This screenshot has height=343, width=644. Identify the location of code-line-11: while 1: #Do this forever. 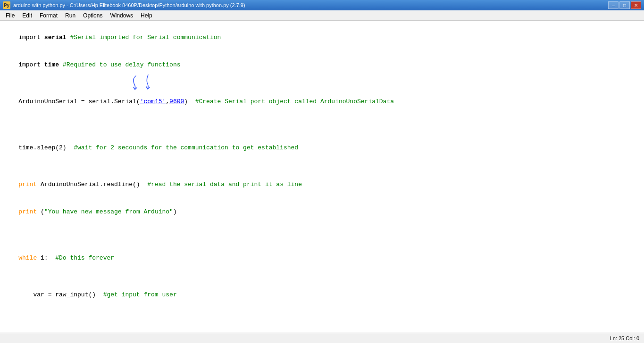
(322, 258).